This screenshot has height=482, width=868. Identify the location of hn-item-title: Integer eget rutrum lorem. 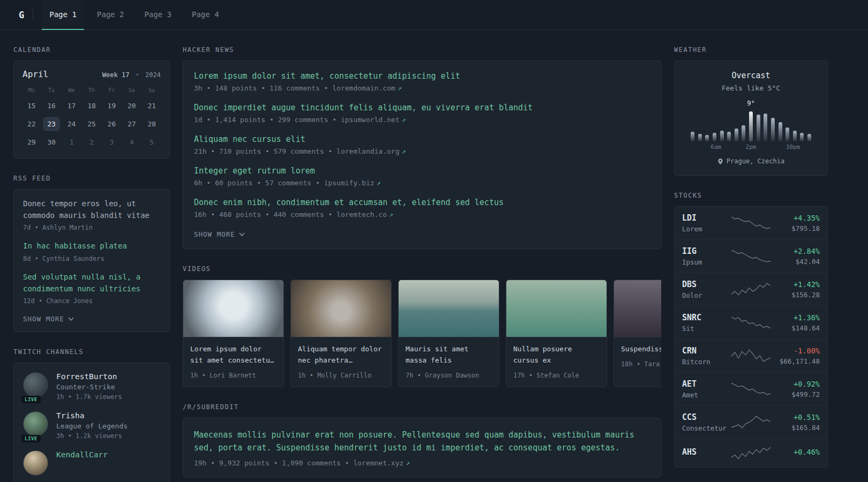
(422, 171).